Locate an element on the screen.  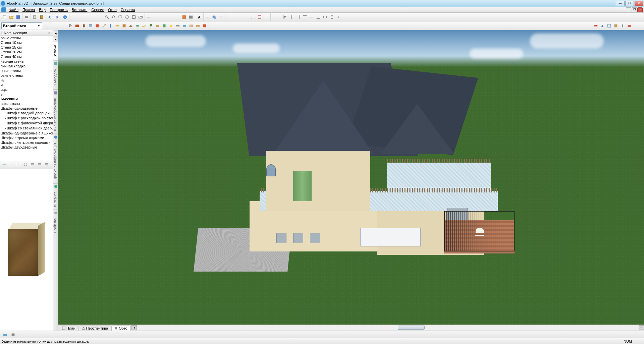
floor-selector: Второй этаж ▾ is located at coordinates (22, 26).